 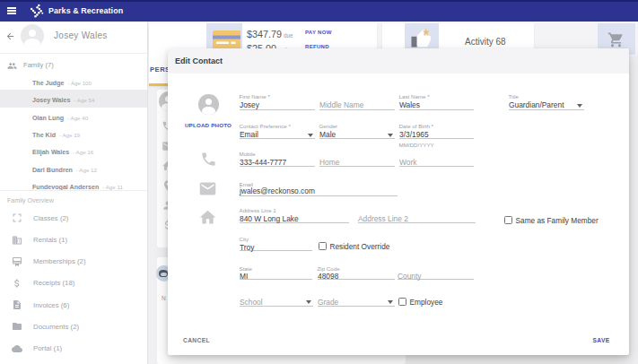 What do you see at coordinates (51, 305) in the screenshot?
I see `sidebar-item-label: Invoices (6)` at bounding box center [51, 305].